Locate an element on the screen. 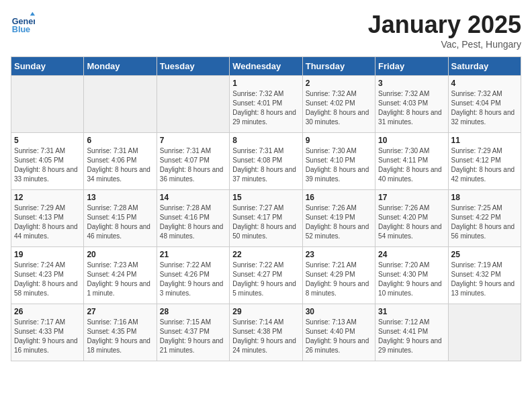 This screenshot has width=532, height=411. day-info: Sunrise: 7:28 AMSunset: 4:15 PMDaylight:… is located at coordinates (120, 222).